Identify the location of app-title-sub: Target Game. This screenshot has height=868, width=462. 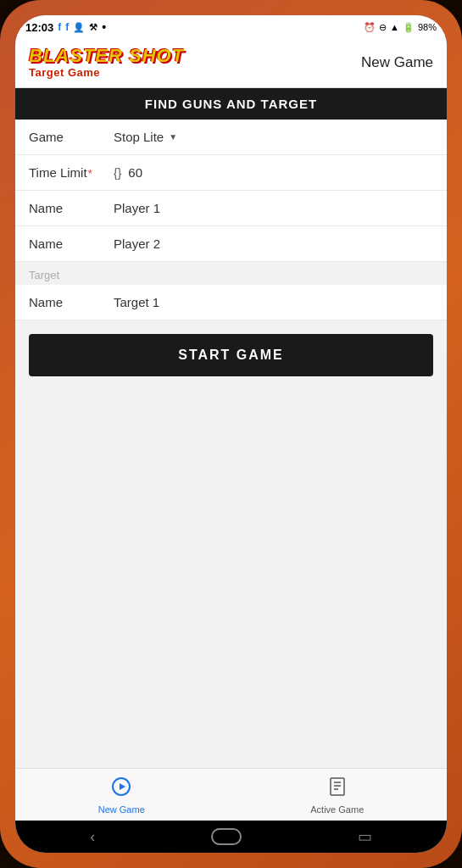
(107, 73).